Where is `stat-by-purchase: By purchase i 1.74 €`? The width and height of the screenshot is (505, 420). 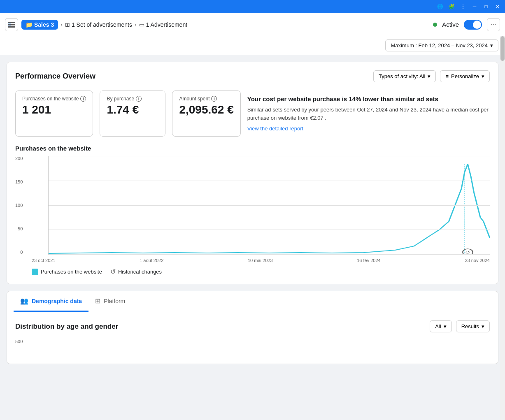 stat-by-purchase: By purchase i 1.74 € is located at coordinates (133, 114).